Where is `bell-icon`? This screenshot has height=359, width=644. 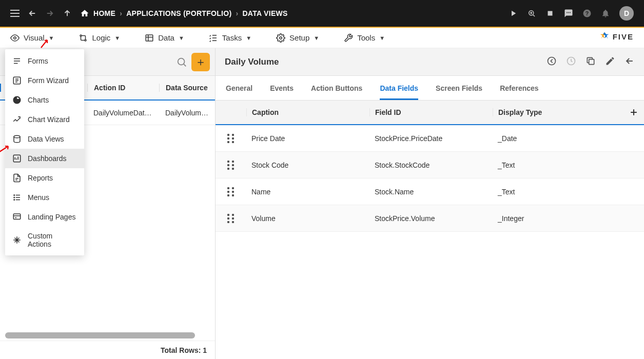 bell-icon is located at coordinates (606, 13).